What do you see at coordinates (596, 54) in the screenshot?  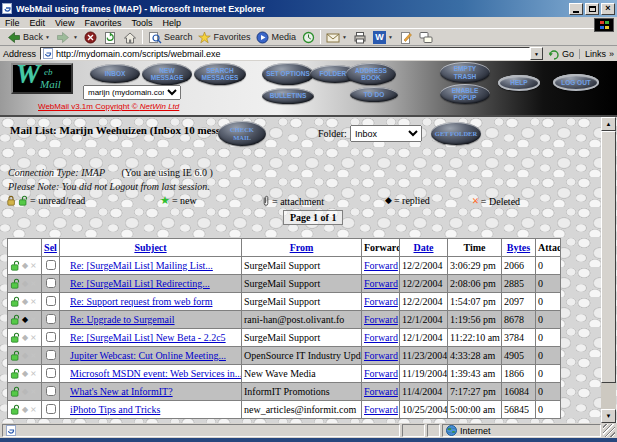 I see `links-button: Links»` at bounding box center [596, 54].